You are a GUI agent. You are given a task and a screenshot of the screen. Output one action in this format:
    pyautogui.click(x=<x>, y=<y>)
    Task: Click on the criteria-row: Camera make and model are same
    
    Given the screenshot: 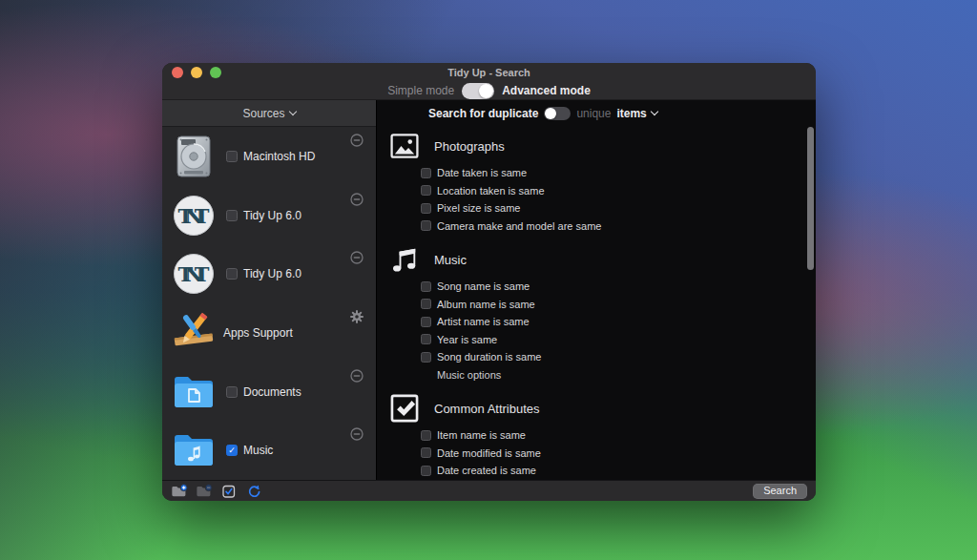 What is the action you would take?
    pyautogui.click(x=602, y=227)
    